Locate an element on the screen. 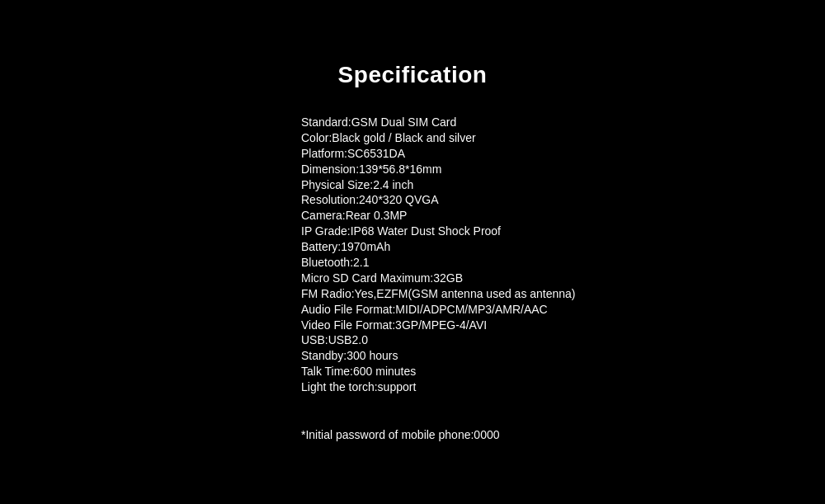 The height and width of the screenshot is (504, 825). spec-item-physical-size: Physical Size:2.4 inch is located at coordinates (439, 185).